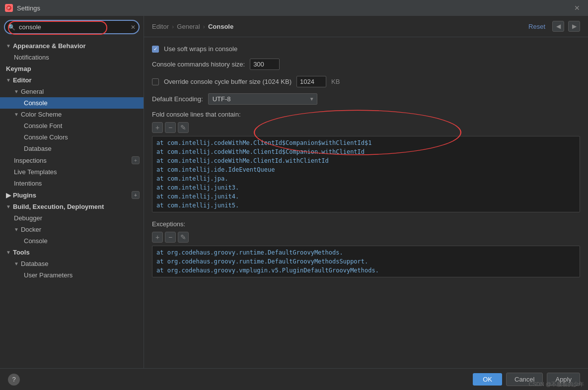  I want to click on soft-wrap-checkbox: ✓, so click(155, 49).